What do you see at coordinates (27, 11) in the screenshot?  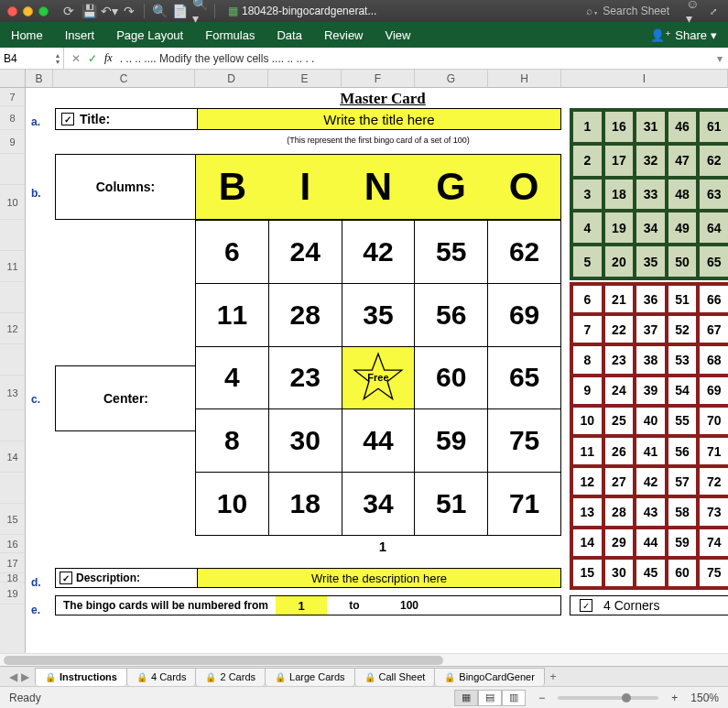 I see `minimize-icon` at bounding box center [27, 11].